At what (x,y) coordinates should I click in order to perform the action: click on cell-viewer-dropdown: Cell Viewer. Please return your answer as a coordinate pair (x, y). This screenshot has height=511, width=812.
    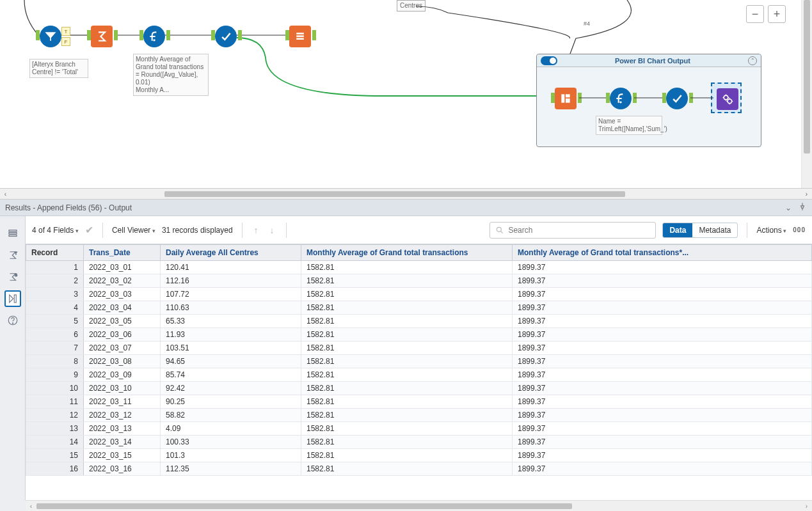
    Looking at the image, I should click on (134, 230).